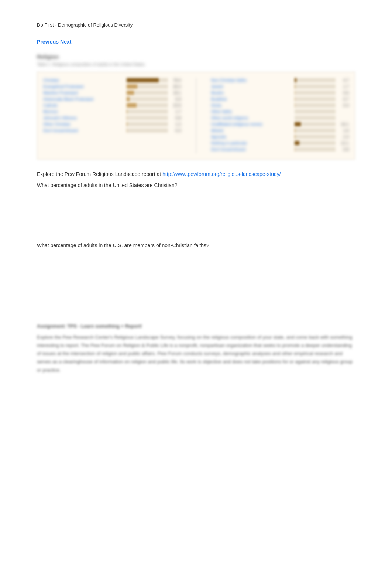  Describe the element at coordinates (112, 105) in the screenshot. I see `chart-row: Catholic 23.9` at that location.